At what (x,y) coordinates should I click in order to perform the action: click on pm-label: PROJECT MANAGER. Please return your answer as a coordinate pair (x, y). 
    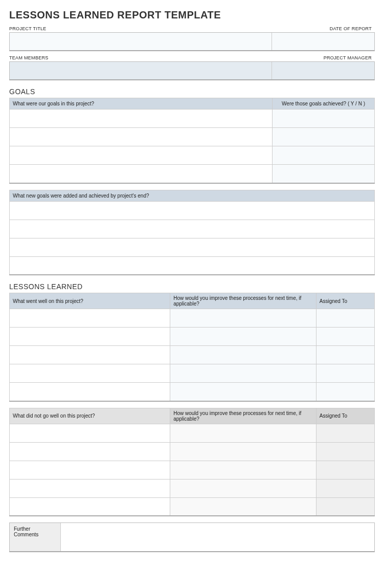
    Looking at the image, I should click on (324, 58).